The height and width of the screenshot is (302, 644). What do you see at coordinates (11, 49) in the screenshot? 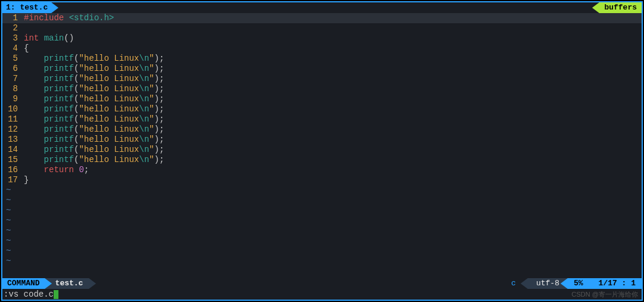
I see `line-number: 4` at bounding box center [11, 49].